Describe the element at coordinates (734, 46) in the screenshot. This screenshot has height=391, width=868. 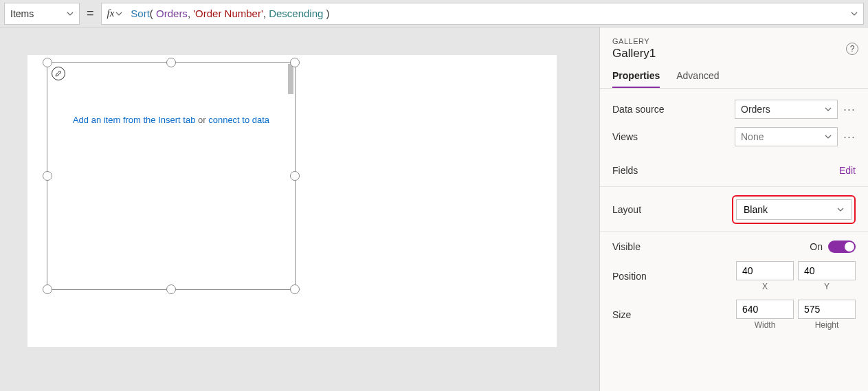
I see `panel-header: GALLERY Gallery1 ?` at that location.